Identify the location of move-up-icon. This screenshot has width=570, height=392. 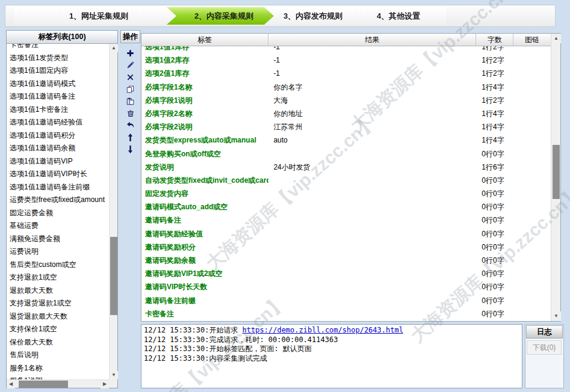
(130, 137).